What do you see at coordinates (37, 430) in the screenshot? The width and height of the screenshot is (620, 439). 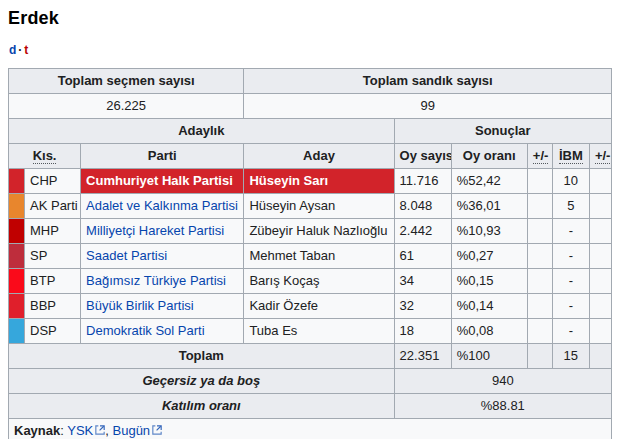 I see `source-label: Kaynak` at bounding box center [37, 430].